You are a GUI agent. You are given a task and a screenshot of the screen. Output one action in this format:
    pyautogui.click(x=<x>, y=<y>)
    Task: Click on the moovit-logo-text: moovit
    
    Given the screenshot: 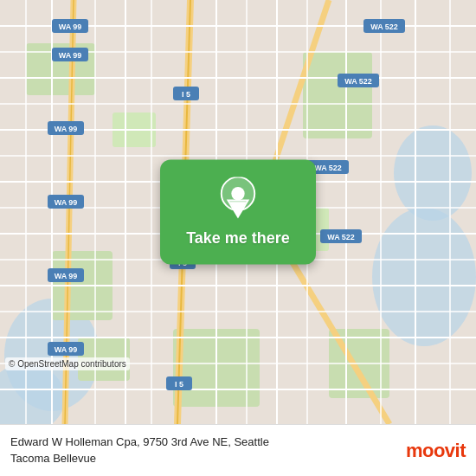 What is the action you would take?
    pyautogui.click(x=436, y=451)
    